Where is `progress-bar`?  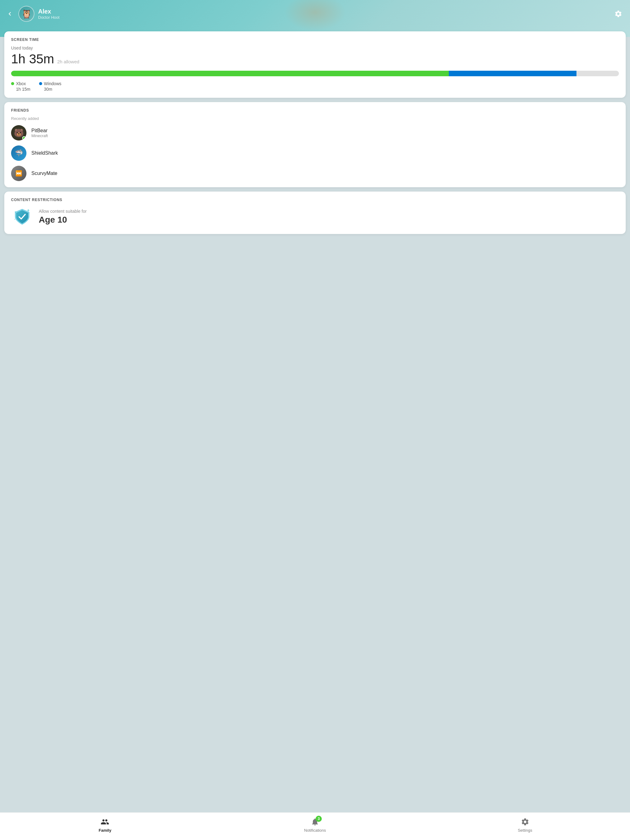 progress-bar is located at coordinates (315, 74).